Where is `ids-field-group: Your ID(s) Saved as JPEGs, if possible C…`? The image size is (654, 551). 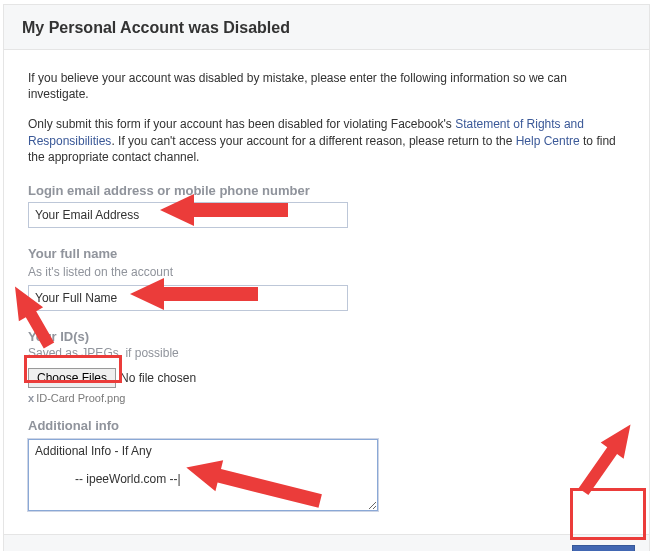 ids-field-group: Your ID(s) Saved as JPEGs, if possible C… is located at coordinates (326, 366).